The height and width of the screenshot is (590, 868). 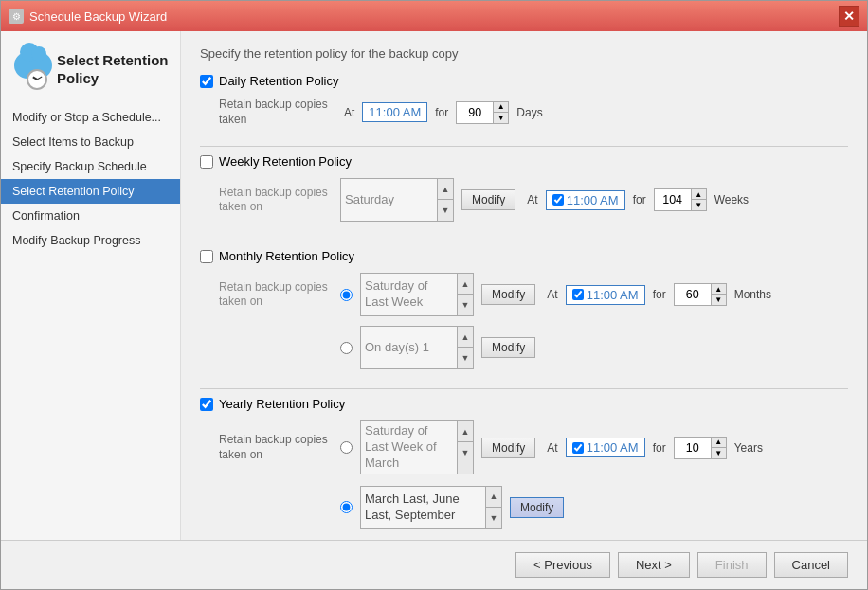 I want to click on weekly-for-label: for, so click(x=640, y=200).